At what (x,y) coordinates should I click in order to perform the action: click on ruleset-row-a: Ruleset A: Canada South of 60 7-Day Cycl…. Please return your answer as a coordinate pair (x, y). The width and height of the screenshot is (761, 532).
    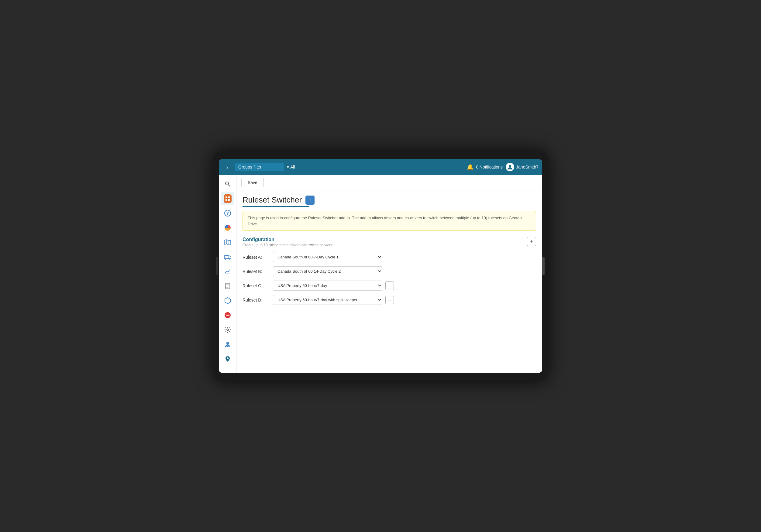
    Looking at the image, I should click on (389, 257).